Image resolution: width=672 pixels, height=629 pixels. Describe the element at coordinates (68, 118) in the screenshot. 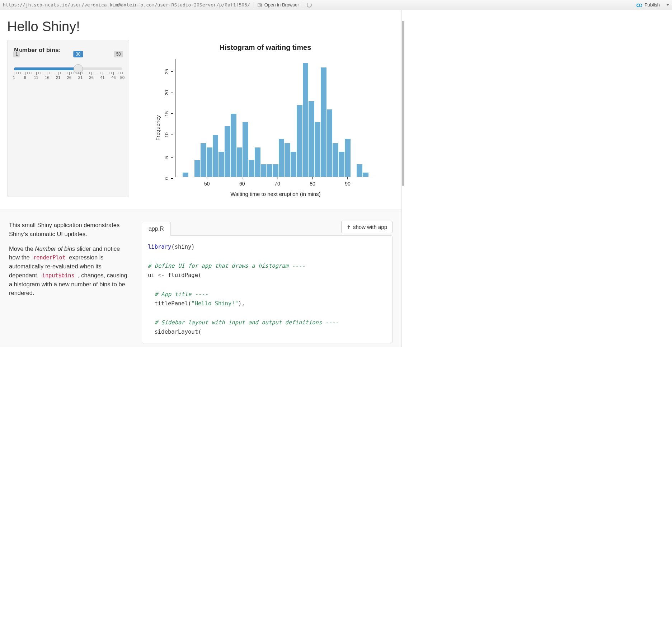

I see `sidebar-panel: Number of bins: 1 50 30 1611162126313641…` at that location.